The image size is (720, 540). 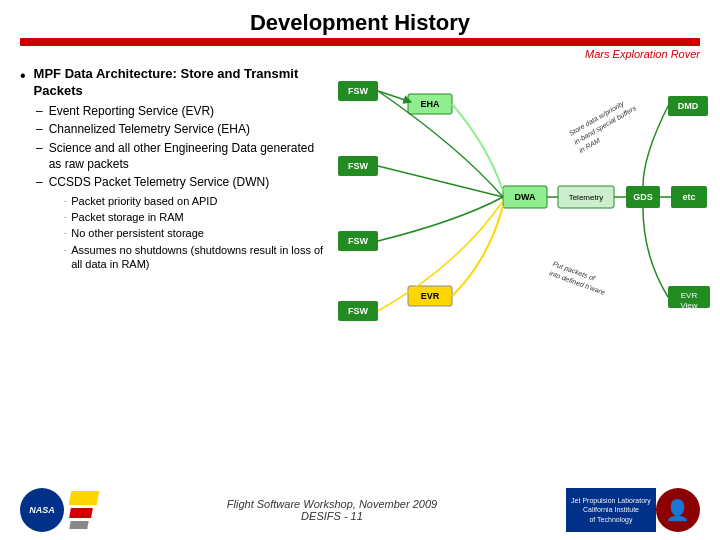 I want to click on main-bullet-text: MPF Data Architecture: Store and Transmi…, so click(x=182, y=83).